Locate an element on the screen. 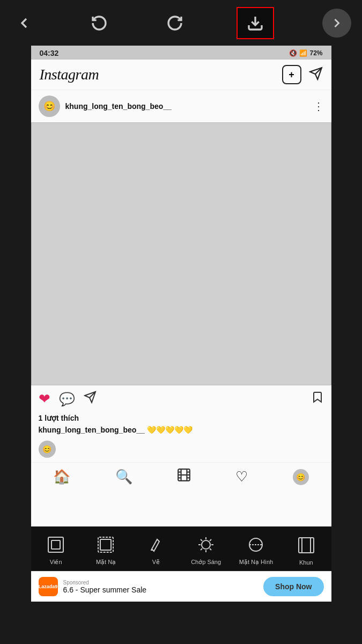 This screenshot has height=644, width=362. vien-label: Viền is located at coordinates (56, 562).